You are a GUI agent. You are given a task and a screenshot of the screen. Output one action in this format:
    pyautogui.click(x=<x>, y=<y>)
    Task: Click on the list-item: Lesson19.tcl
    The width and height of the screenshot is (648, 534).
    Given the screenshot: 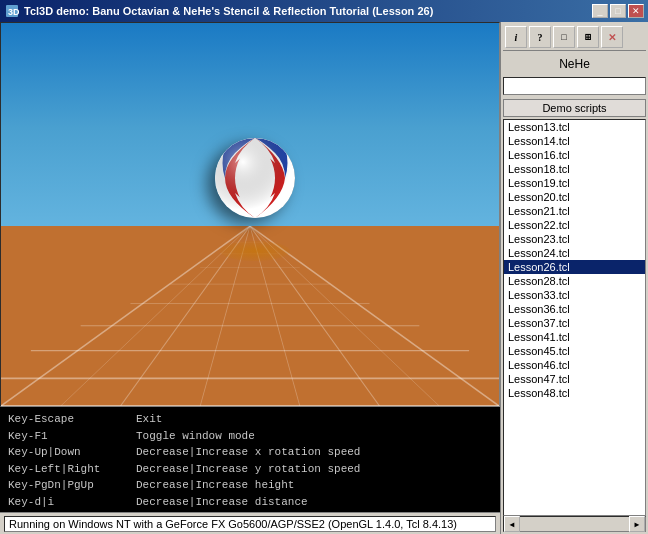 What is the action you would take?
    pyautogui.click(x=574, y=183)
    